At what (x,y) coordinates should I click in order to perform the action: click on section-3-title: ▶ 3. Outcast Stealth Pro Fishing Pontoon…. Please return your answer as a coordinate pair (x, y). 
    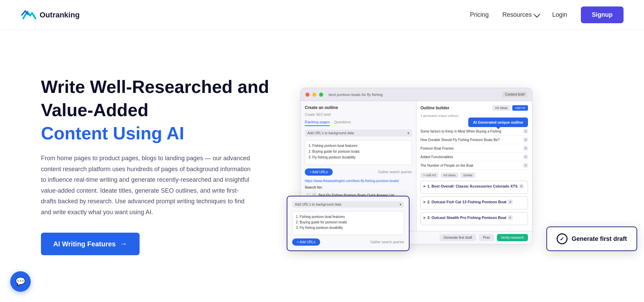
    Looking at the image, I should click on (474, 218).